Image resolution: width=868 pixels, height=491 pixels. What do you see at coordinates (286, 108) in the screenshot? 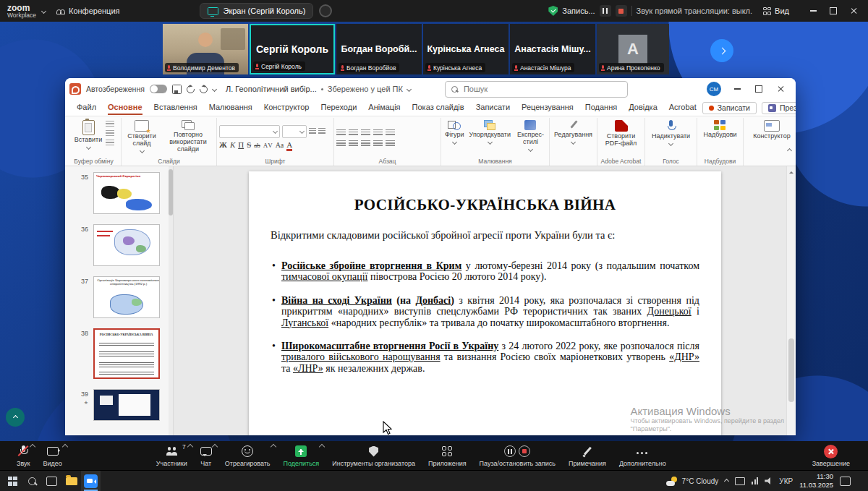
I see `tab-design: Конструктор` at bounding box center [286, 108].